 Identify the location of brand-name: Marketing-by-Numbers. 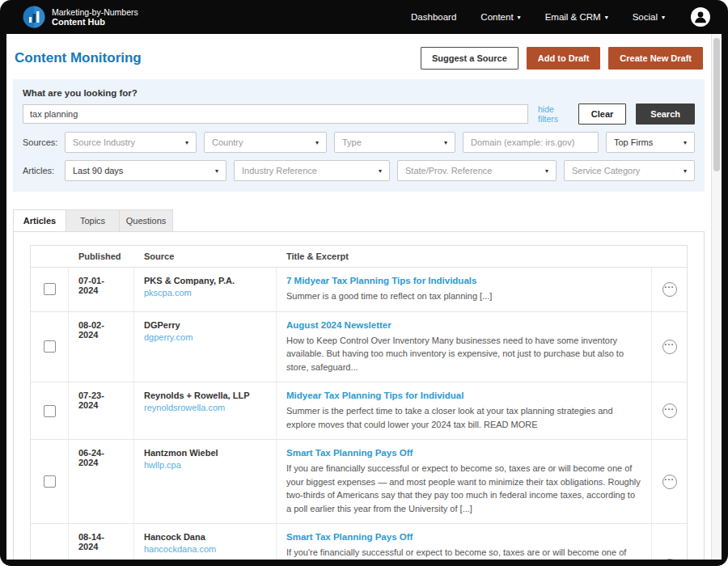
(95, 12).